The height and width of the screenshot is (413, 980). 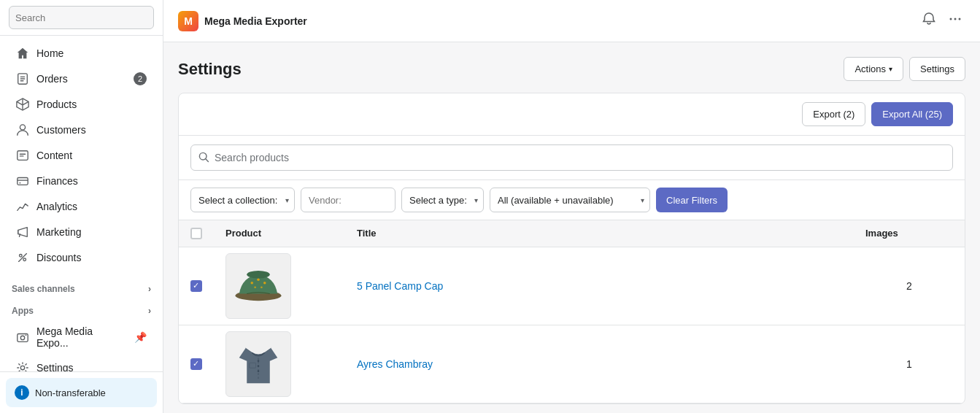 What do you see at coordinates (82, 308) in the screenshot?
I see `apps-section: Apps ›` at bounding box center [82, 308].